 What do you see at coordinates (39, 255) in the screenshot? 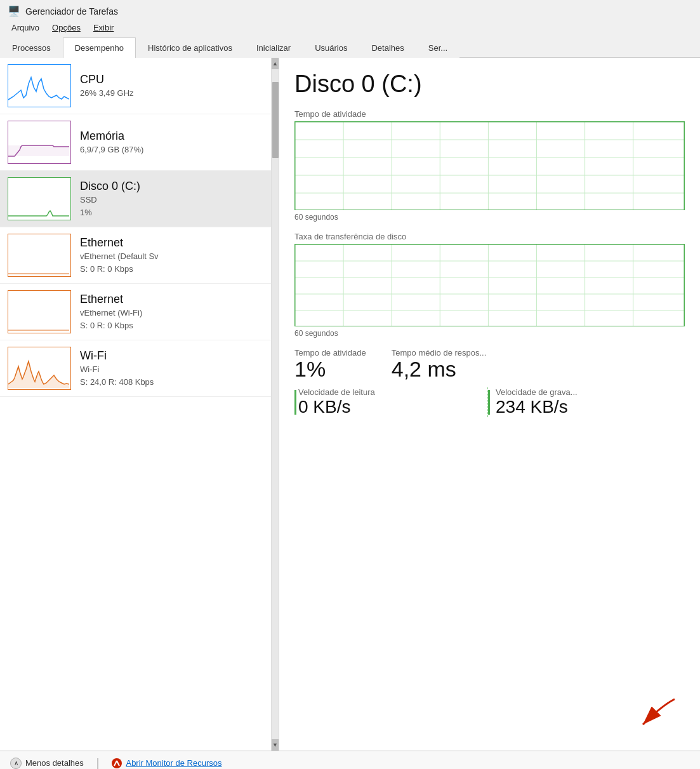
I see `eth1-thumbnail` at bounding box center [39, 255].